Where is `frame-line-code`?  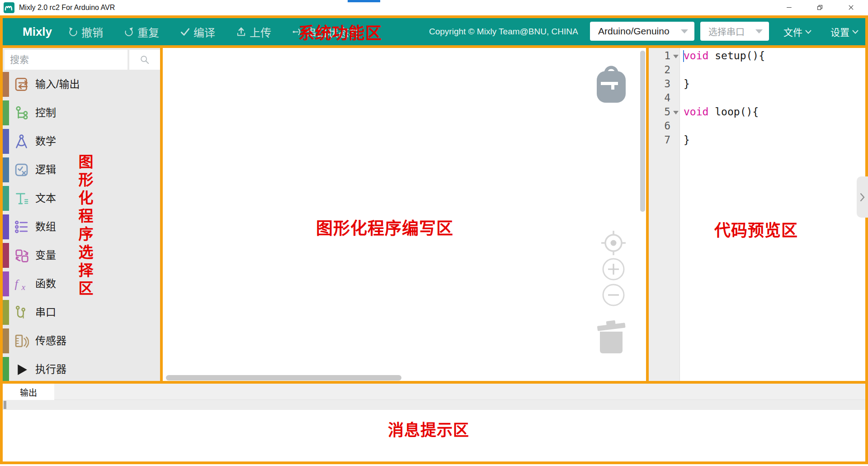
frame-line-code is located at coordinates (647, 214).